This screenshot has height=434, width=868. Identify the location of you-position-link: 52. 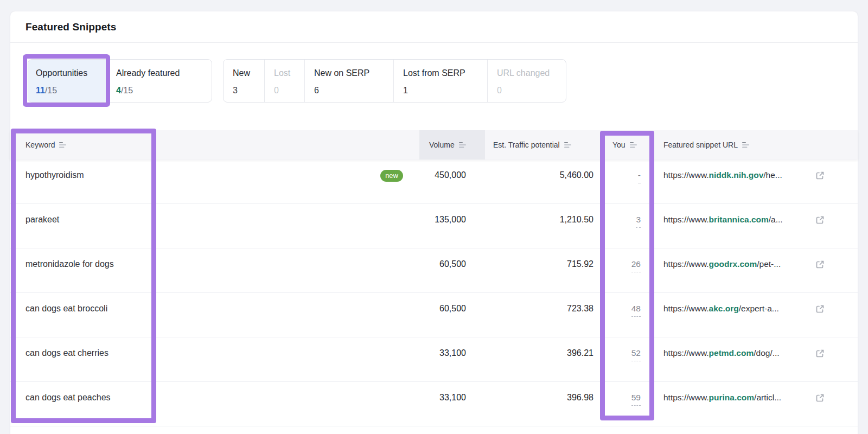
(636, 354).